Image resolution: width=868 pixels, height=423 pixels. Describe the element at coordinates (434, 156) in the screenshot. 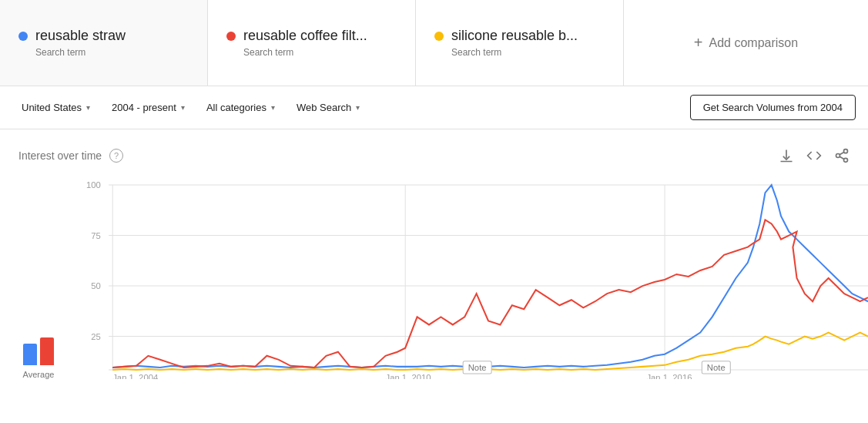

I see `chart-header: Interest over time ?` at that location.